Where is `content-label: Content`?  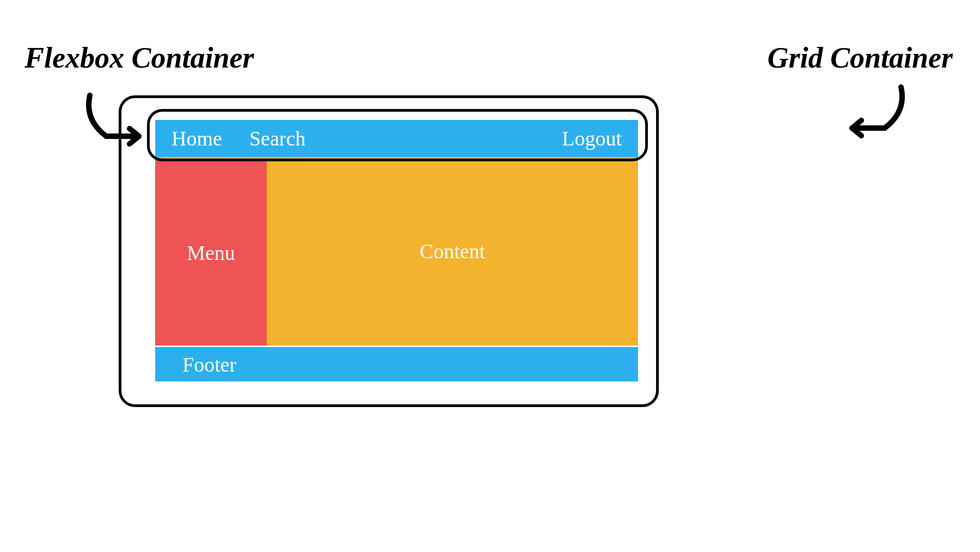
content-label: Content is located at coordinates (452, 251).